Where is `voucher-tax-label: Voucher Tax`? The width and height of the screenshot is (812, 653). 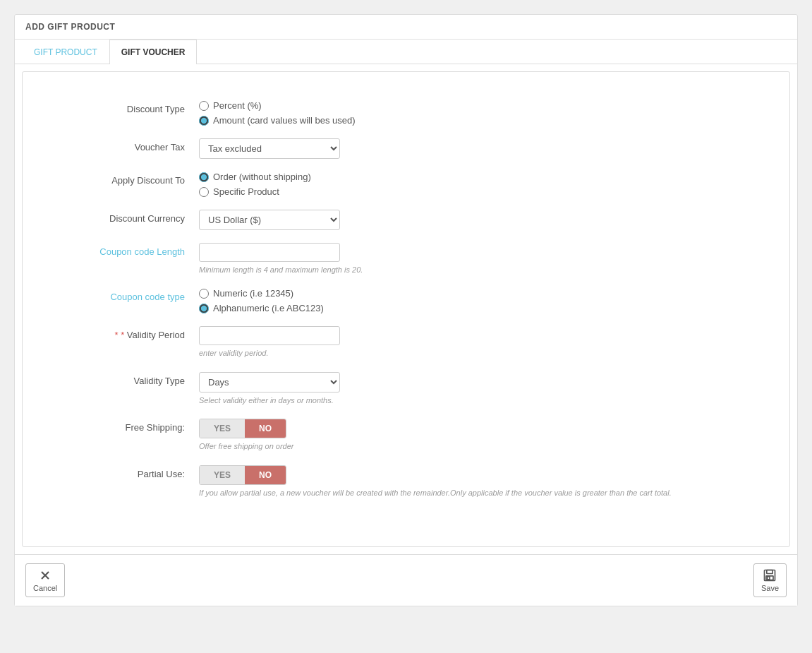 voucher-tax-label: Voucher Tax is located at coordinates (128, 145).